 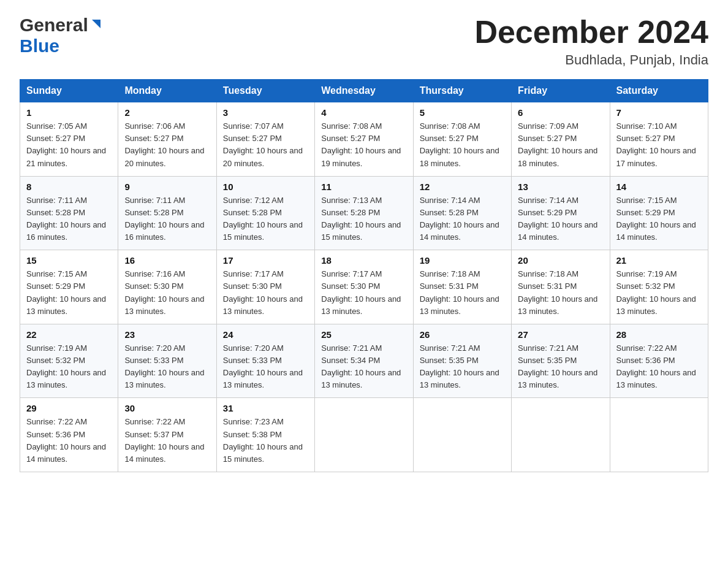 What do you see at coordinates (69, 260) in the screenshot?
I see `day-number: 15` at bounding box center [69, 260].